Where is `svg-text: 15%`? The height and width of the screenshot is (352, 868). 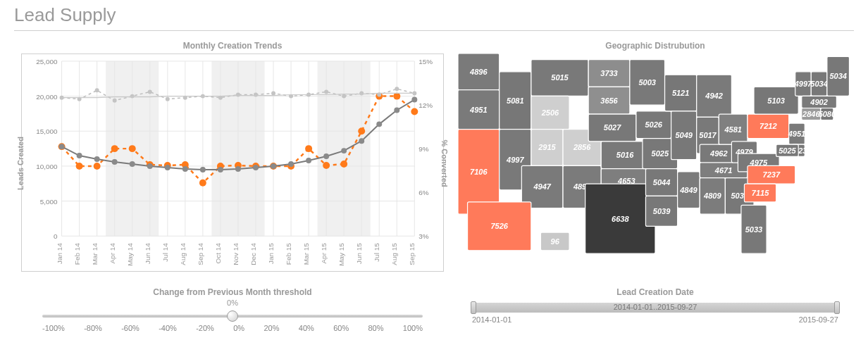
svg-text: 15% is located at coordinates (426, 62).